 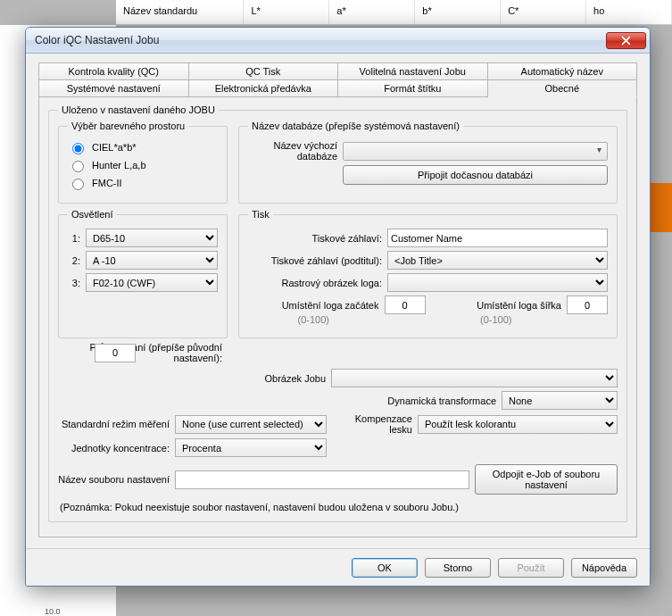 What do you see at coordinates (458, 568) in the screenshot?
I see `cancel-button: Storno` at bounding box center [458, 568].